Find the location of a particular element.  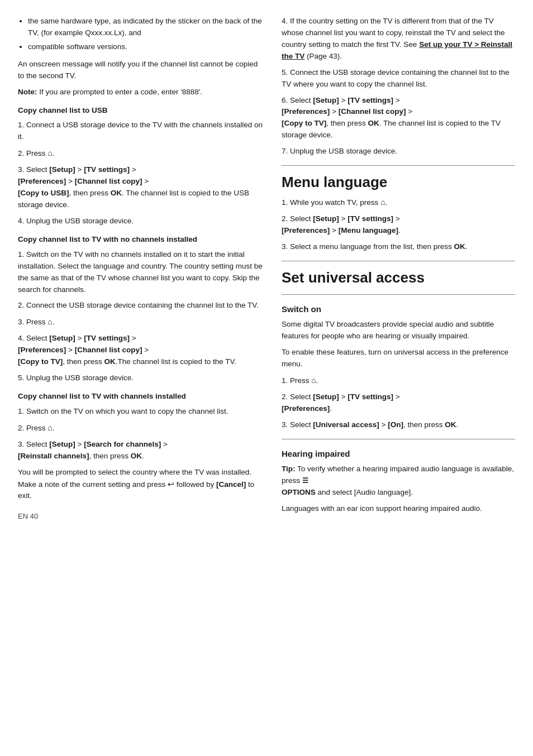

hearing-options-suffix: and select [Audio language]. is located at coordinates (364, 492).